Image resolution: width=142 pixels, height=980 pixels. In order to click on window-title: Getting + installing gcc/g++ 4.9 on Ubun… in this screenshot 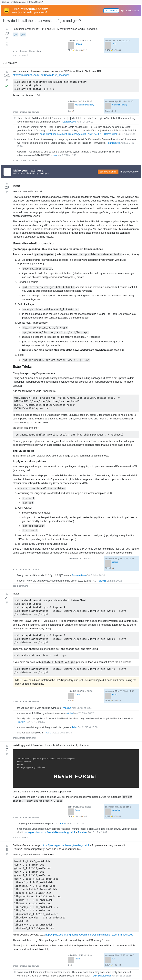, I will do `click(71, 2)`.